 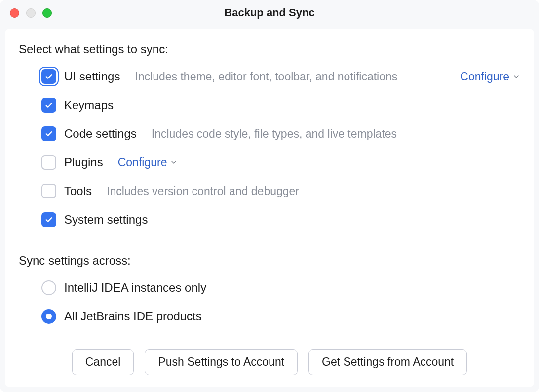 I want to click on radio-row: IntelliJ IDEA instances only, so click(x=281, y=288).